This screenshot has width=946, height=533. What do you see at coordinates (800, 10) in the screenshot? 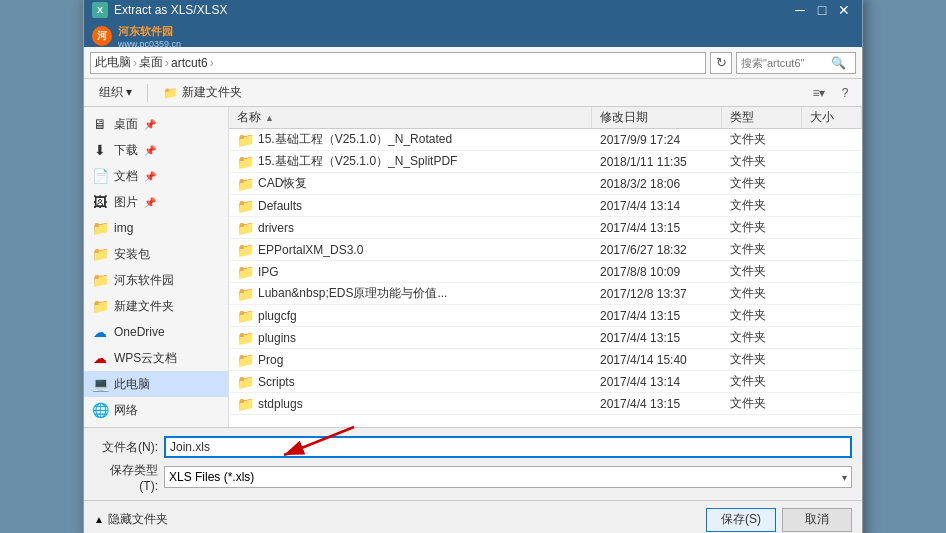
I see `minimize-button: ─` at bounding box center [800, 10].